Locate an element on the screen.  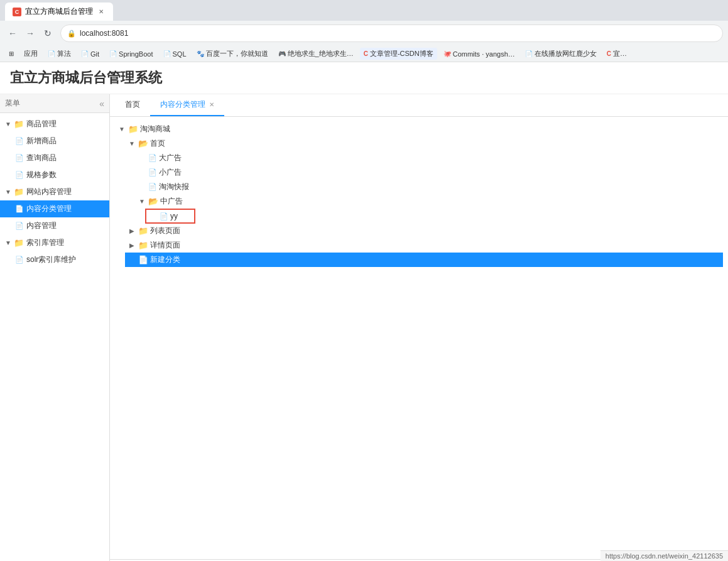
sidebar-item-new-product: 📄 新增商品 is located at coordinates (55, 141).